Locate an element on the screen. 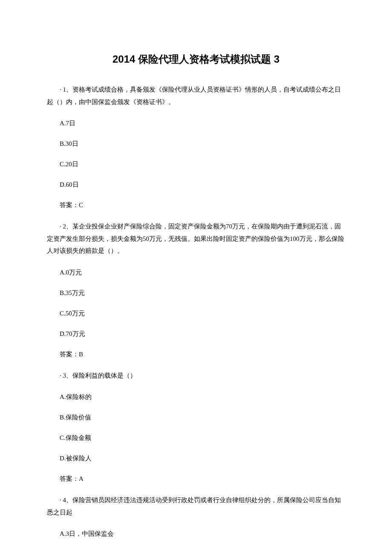 Image resolution: width=392 pixels, height=555 pixels. question-1-option-c: C.20日 is located at coordinates (196, 164).